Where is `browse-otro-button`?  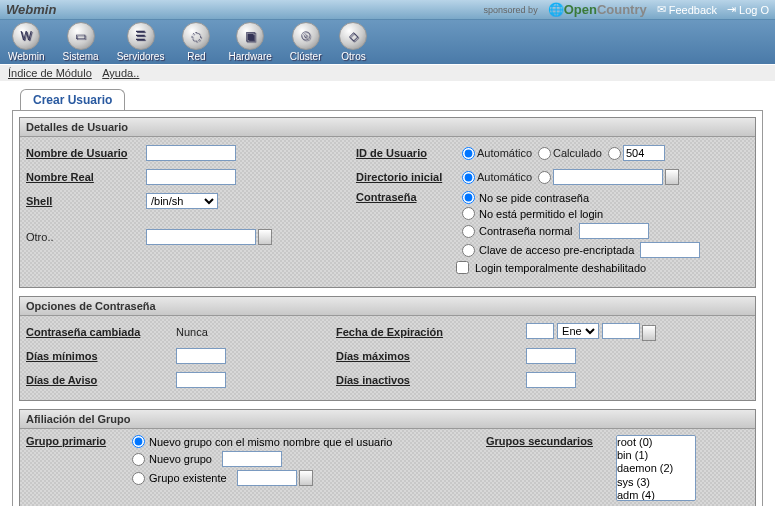 browse-otro-button is located at coordinates (265, 237).